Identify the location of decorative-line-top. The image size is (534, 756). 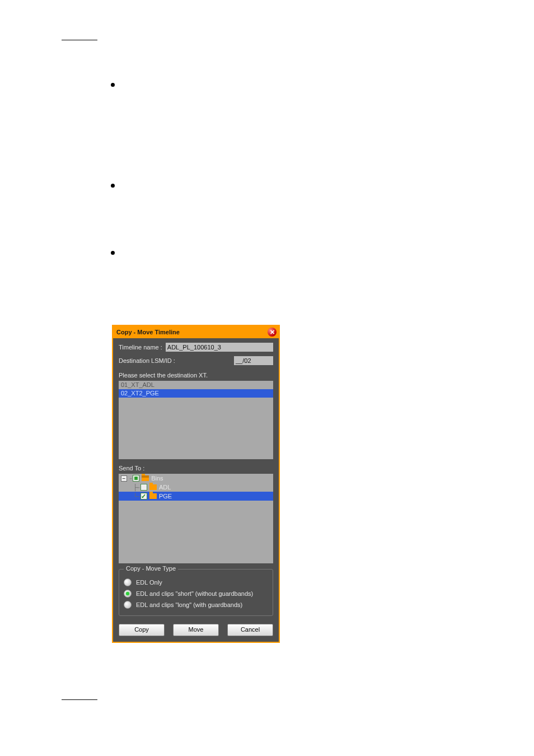
(79, 40).